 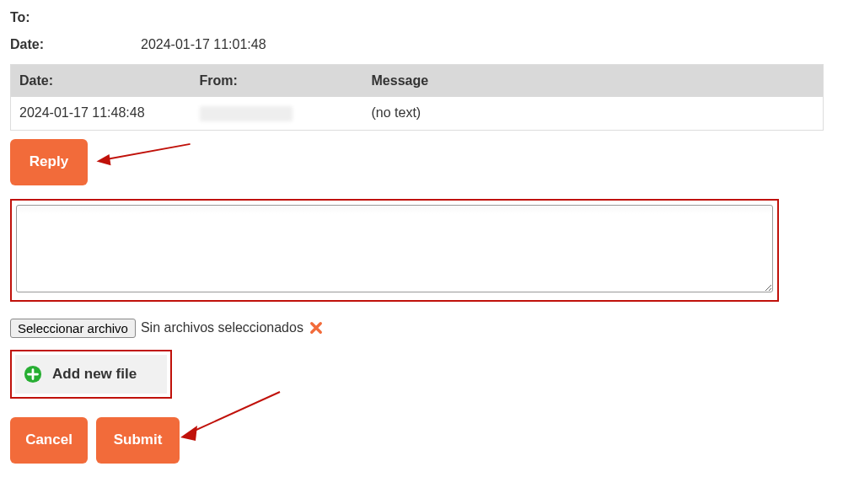 I want to click on date-label: Date:, so click(x=76, y=45).